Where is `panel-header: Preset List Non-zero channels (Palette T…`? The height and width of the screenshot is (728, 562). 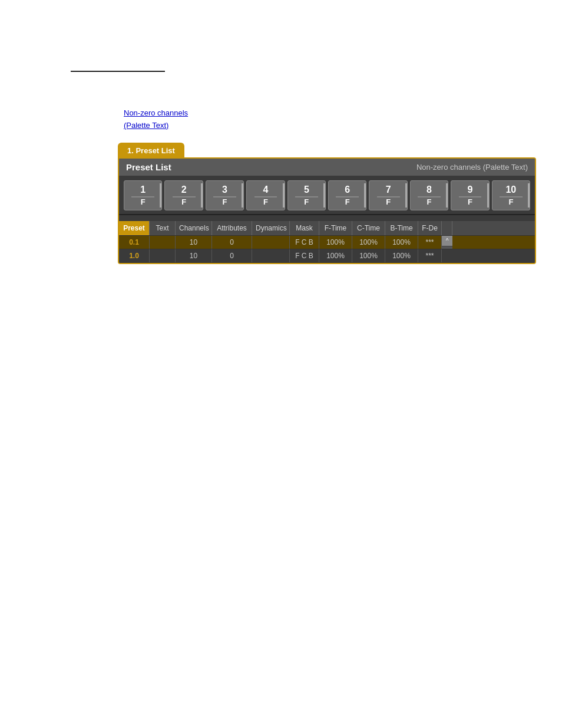
panel-header: Preset List Non-zero channels (Palette T… is located at coordinates (327, 167).